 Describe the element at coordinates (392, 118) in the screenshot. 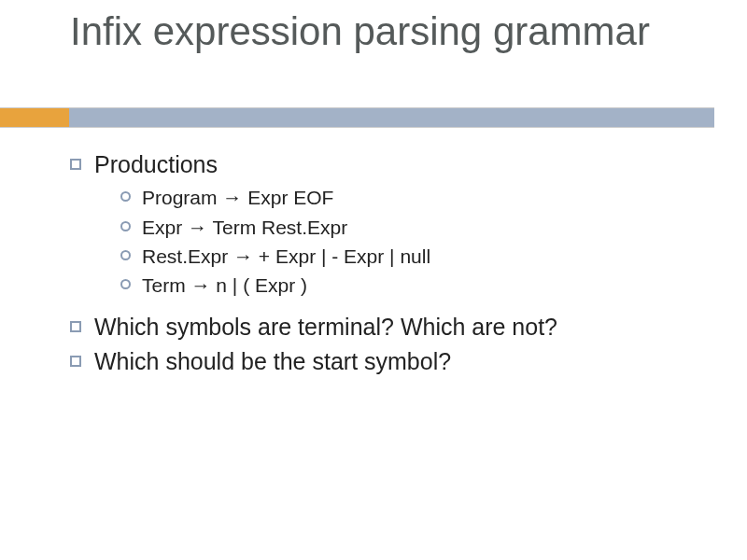

I see `accent-gray-bar` at that location.